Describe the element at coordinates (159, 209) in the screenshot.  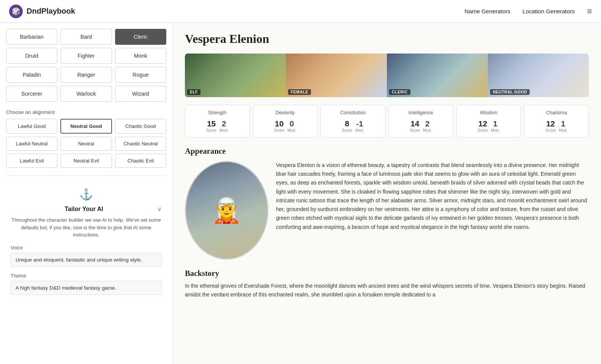
I see `tailor-chevron-icon: ∨` at that location.